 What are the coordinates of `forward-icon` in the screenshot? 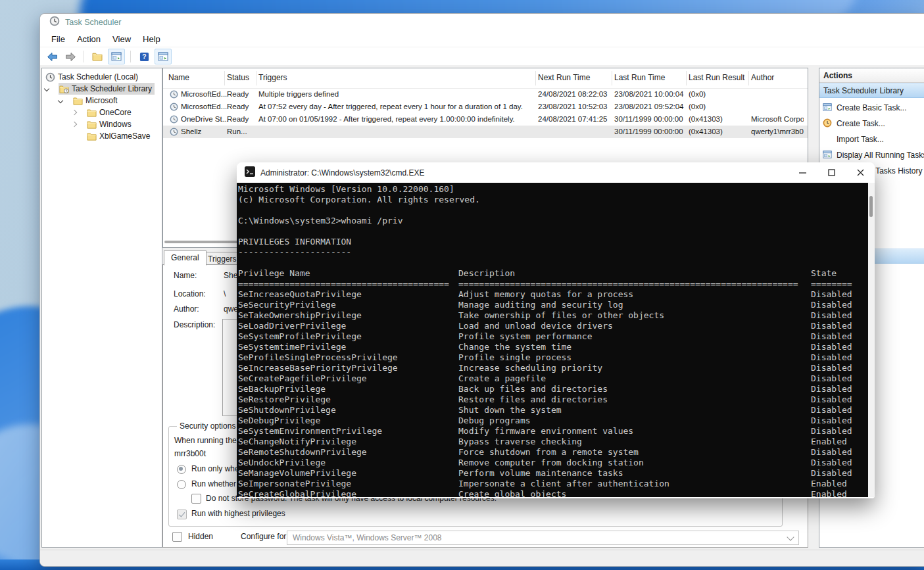 It's located at (70, 57).